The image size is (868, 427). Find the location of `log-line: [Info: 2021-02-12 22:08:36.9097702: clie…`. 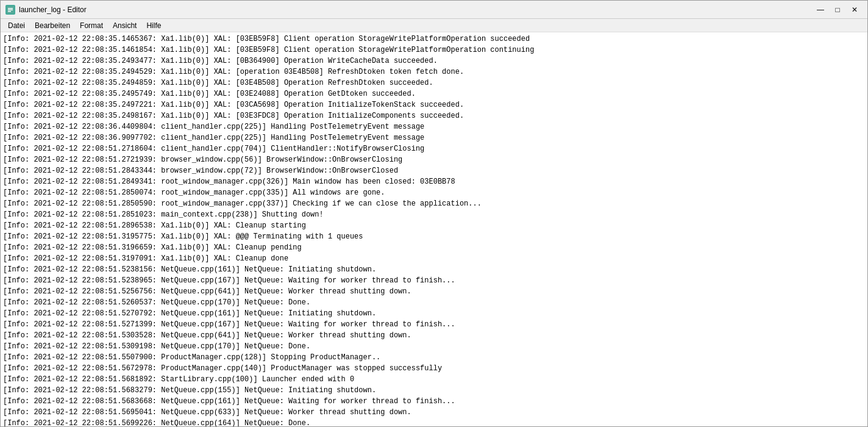

log-line: [Info: 2021-02-12 22:08:36.9097702: clie… is located at coordinates (434, 138).